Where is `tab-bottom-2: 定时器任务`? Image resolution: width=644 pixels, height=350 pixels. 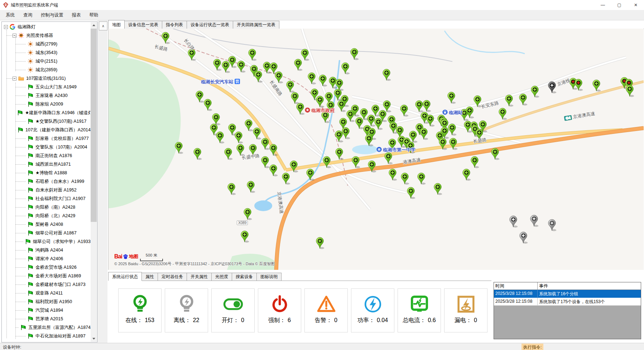
tab-bottom-2: 定时器任务 is located at coordinates (172, 277).